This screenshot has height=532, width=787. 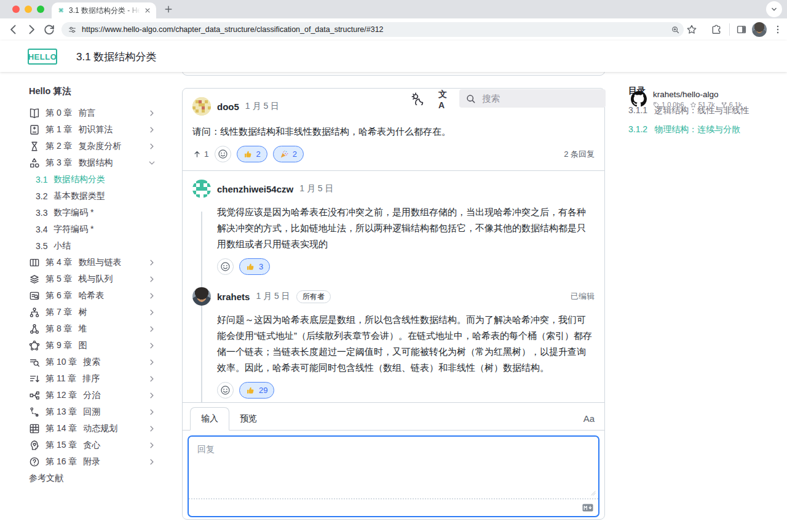 I want to click on chapter-number: 第 16 章, so click(x=61, y=462).